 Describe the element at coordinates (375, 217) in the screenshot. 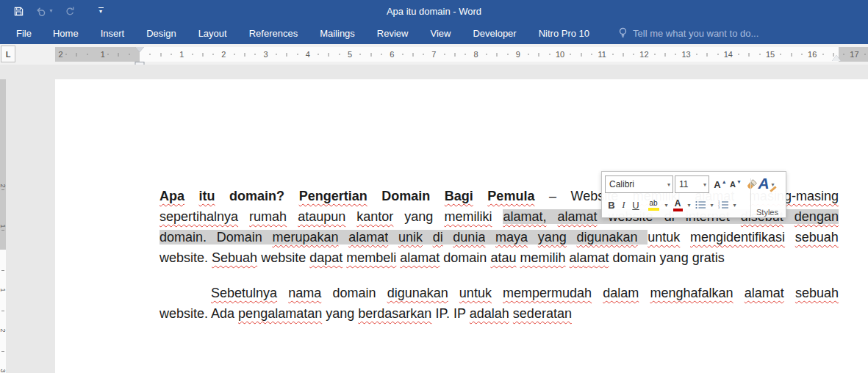

I see `word: kantor` at that location.